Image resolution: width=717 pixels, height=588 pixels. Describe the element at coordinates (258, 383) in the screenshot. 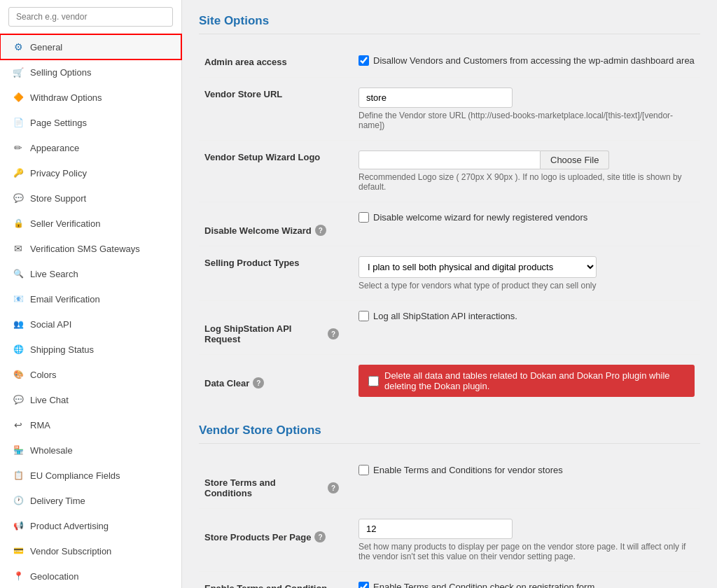

I see `data-clear-help-icon: ?` at that location.